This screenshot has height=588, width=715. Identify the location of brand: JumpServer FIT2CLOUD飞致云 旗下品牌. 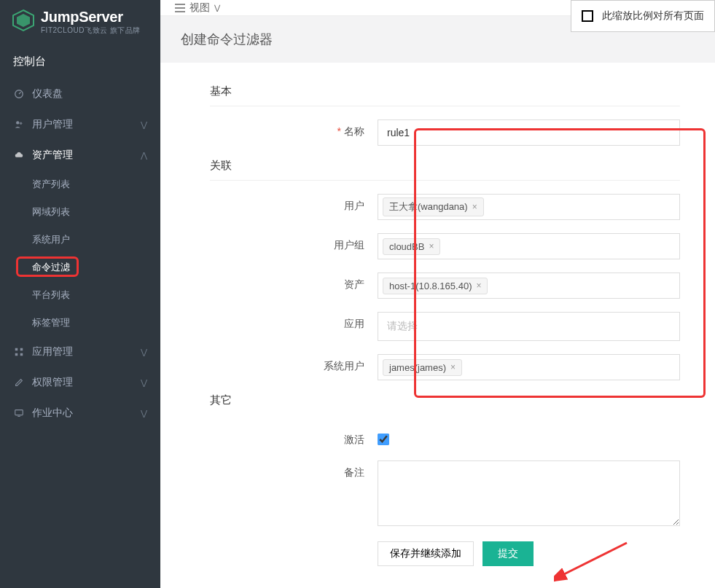
(80, 20).